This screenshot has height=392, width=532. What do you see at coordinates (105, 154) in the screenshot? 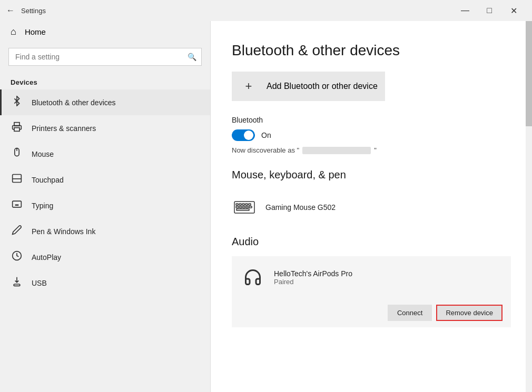
I see `sidebar-item-mouse: Mouse` at bounding box center [105, 154].